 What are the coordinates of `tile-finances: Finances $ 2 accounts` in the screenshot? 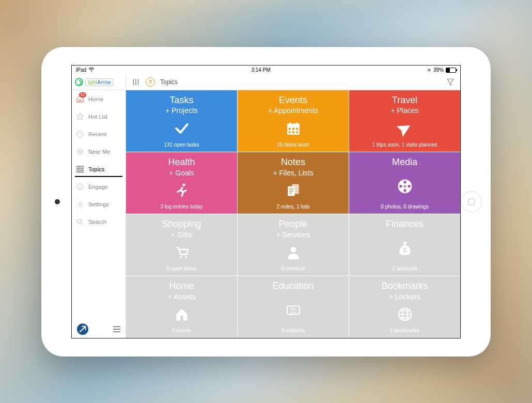 It's located at (405, 245).